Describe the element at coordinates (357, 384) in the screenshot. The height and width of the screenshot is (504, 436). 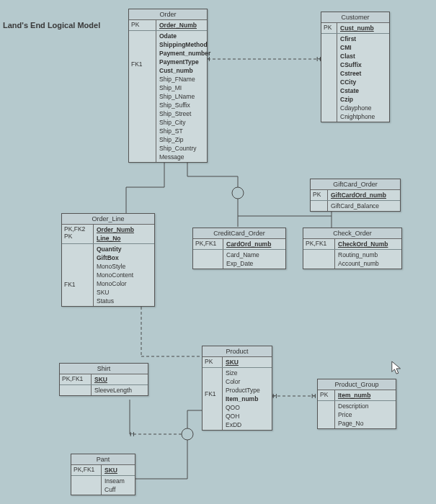
I see `entity-product-group-title: Product_Group` at that location.